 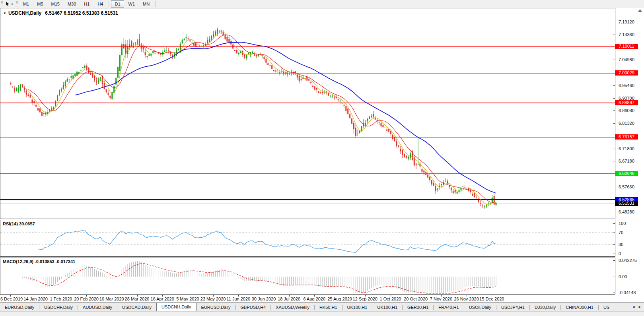 I want to click on price-tick-label: 6.48280, so click(x=625, y=212).